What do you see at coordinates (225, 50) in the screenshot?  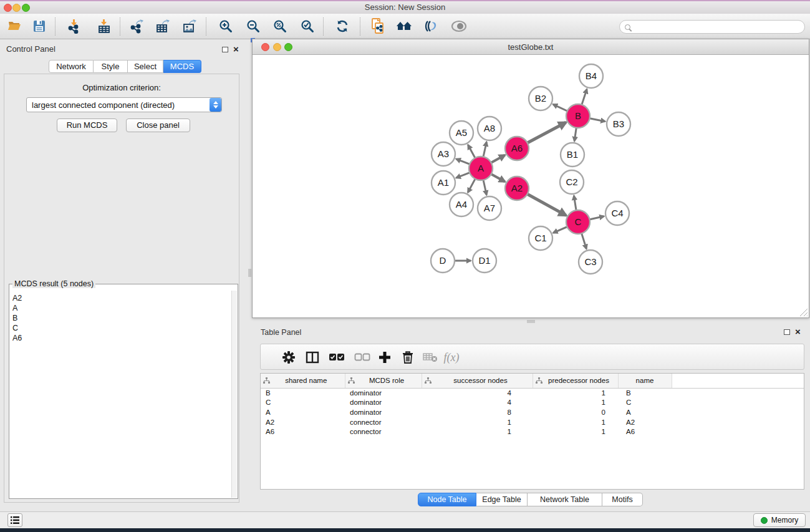 I see `float-panel-icon` at bounding box center [225, 50].